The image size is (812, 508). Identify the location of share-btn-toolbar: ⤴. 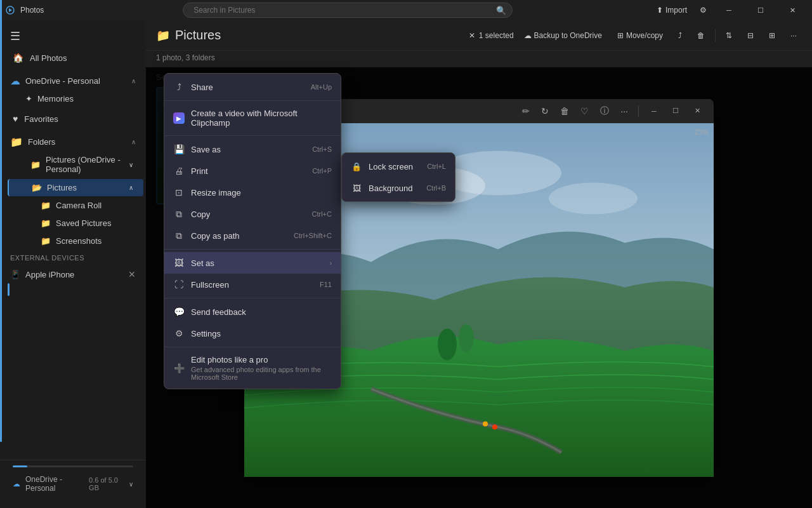
(680, 36).